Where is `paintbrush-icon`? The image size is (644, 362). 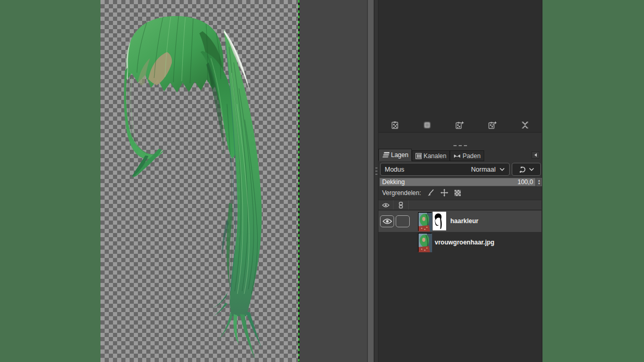
paintbrush-icon is located at coordinates (431, 192).